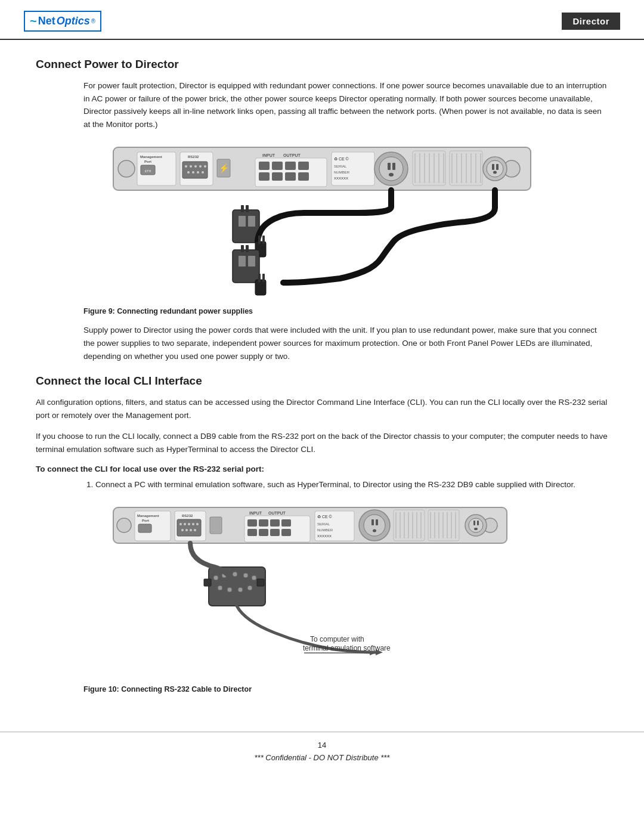 This screenshot has height=833, width=644. What do you see at coordinates (591, 21) in the screenshot?
I see `director-badge: Director` at bounding box center [591, 21].